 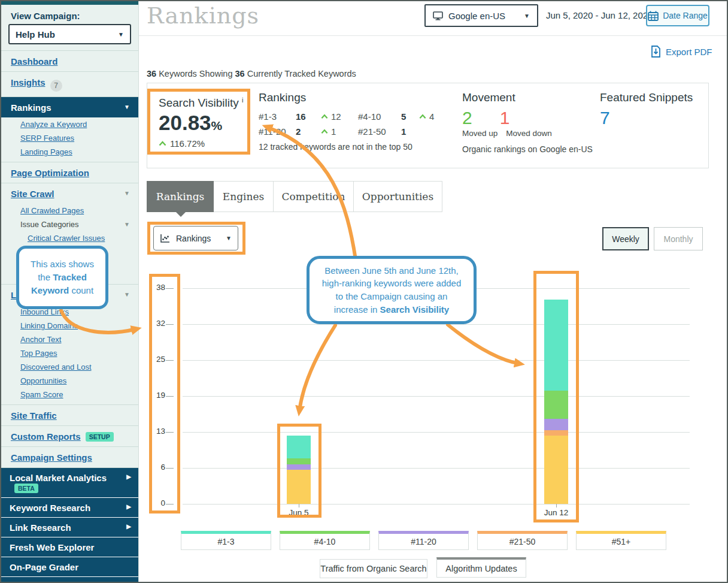 I want to click on sidebar-subitem-label: Discovered and Lost, so click(x=56, y=367).